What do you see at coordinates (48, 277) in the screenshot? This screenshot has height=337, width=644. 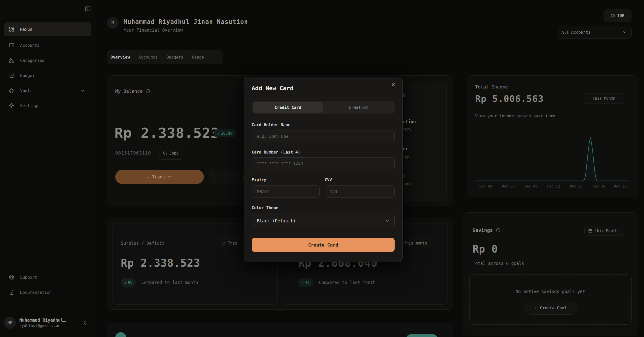 I see `sidebar-item-support: Support` at bounding box center [48, 277].